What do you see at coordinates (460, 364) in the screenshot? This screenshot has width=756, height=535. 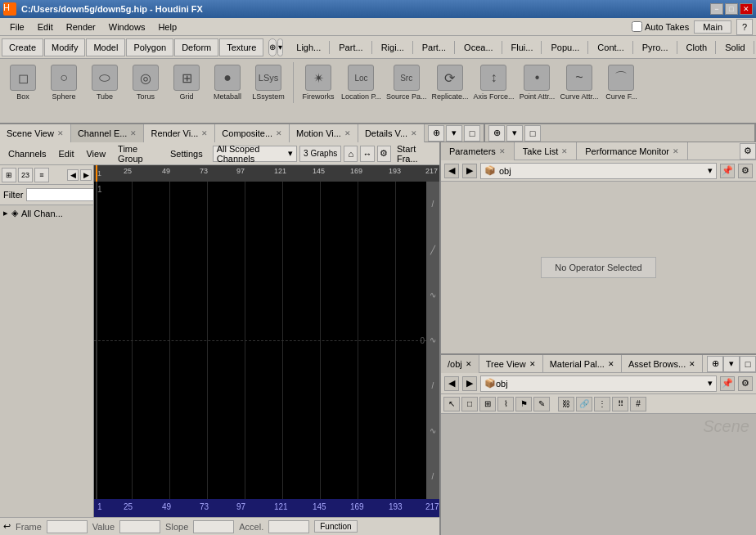 I see `network-tab-obj: /obj ✕` at bounding box center [460, 364].